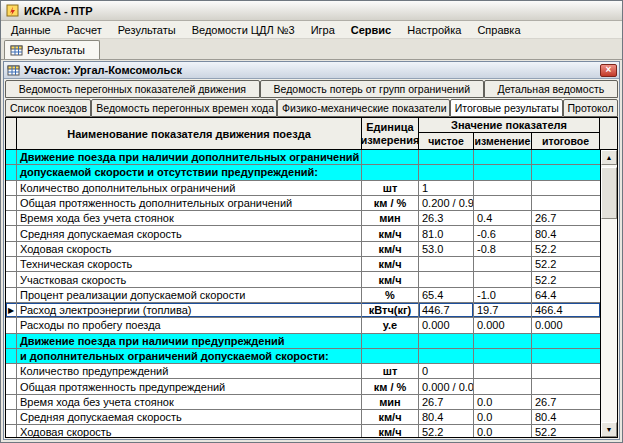 The image size is (623, 443). What do you see at coordinates (503, 295) in the screenshot?
I see `cell-change: -1.0` at bounding box center [503, 295].